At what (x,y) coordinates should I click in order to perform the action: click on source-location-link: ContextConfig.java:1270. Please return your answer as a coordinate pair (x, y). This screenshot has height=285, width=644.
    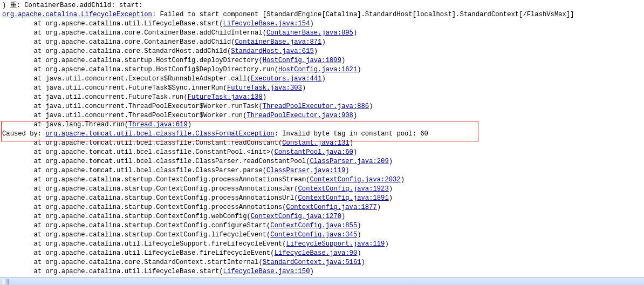
    Looking at the image, I should click on (296, 216).